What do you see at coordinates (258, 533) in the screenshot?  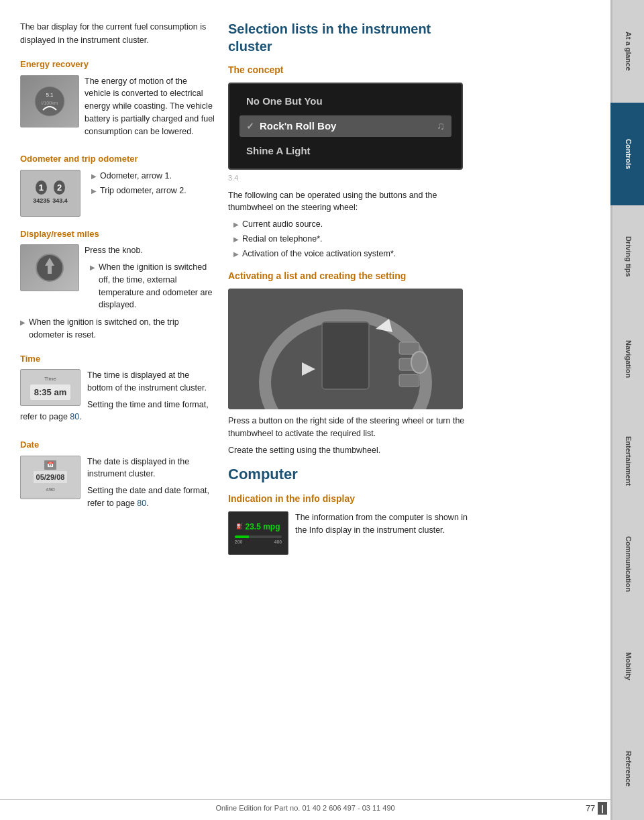 I see `info-display-image: ⛽ 23.5 mpg 200400` at bounding box center [258, 533].